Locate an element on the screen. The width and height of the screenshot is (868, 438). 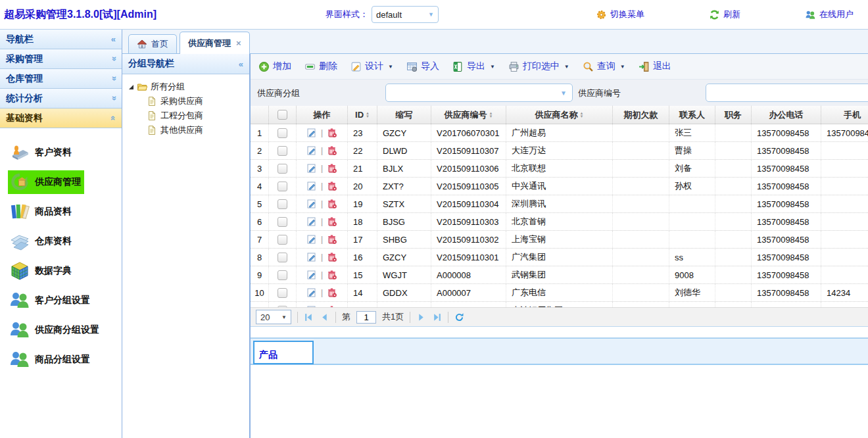
sidebar-section-基础资料: 基础资料« is located at coordinates (60, 118).